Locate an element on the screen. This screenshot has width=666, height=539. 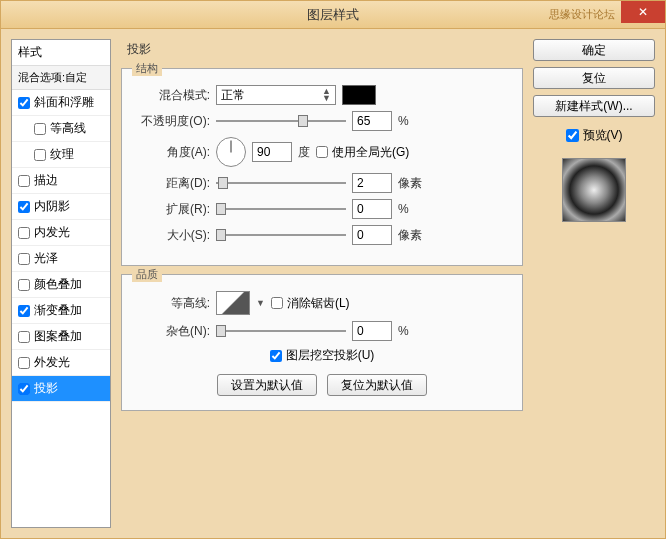
knockout-row: 图层挖空投影(U) is located at coordinates (322, 356).